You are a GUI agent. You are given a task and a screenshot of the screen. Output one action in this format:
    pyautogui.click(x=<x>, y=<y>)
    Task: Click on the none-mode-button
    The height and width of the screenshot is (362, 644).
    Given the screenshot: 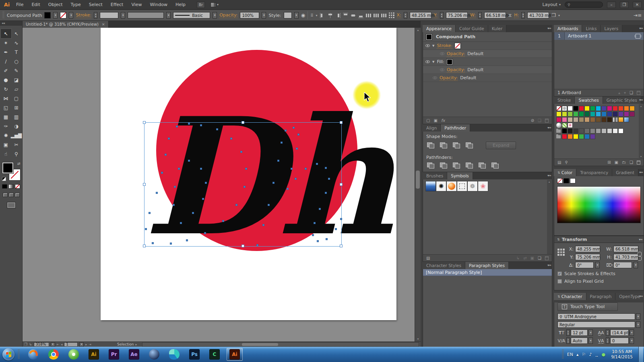 What is the action you would take?
    pyautogui.click(x=18, y=187)
    